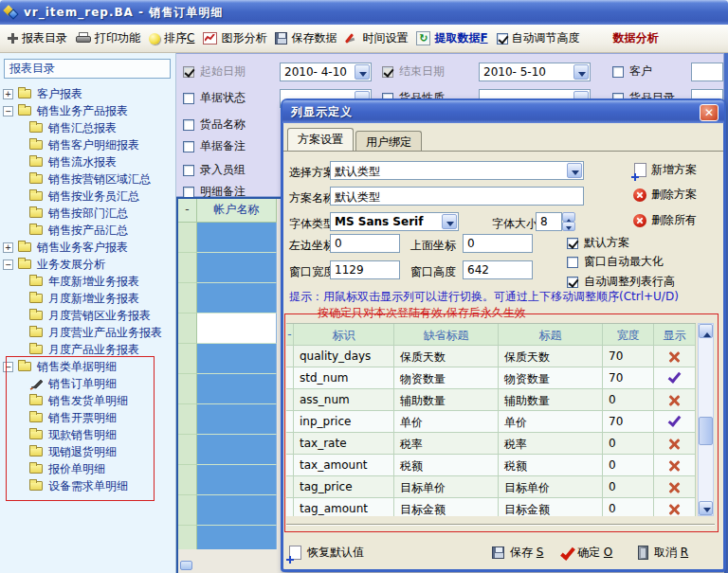 The width and height of the screenshot is (728, 573). I want to click on spinner-down-icon, so click(569, 226).